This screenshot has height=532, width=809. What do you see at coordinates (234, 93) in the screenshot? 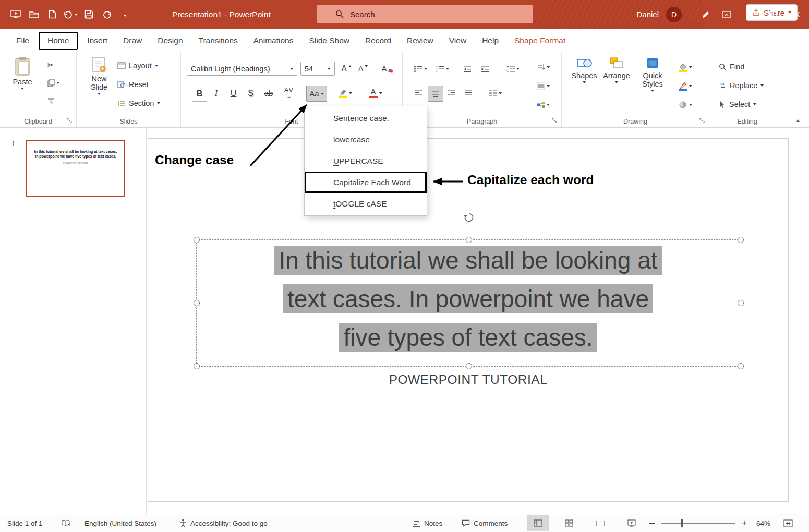
I see `underline-button: U` at bounding box center [234, 93].